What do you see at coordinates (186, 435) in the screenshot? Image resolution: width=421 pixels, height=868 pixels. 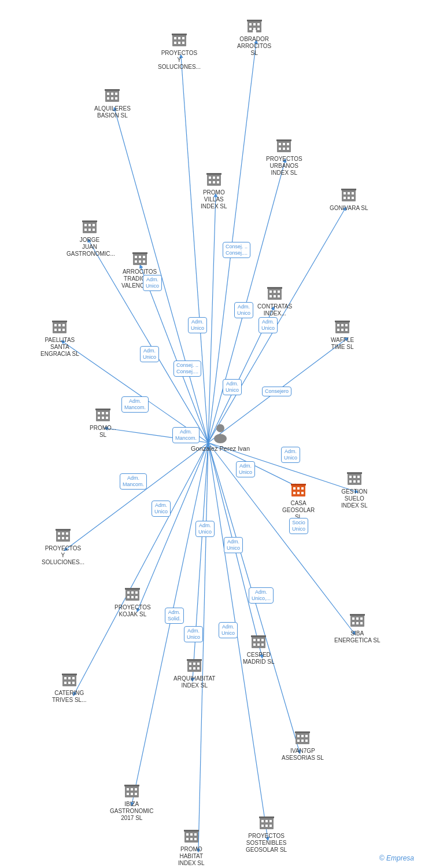 I see `role-badge-r11: Adm.Mancom.` at bounding box center [186, 435].